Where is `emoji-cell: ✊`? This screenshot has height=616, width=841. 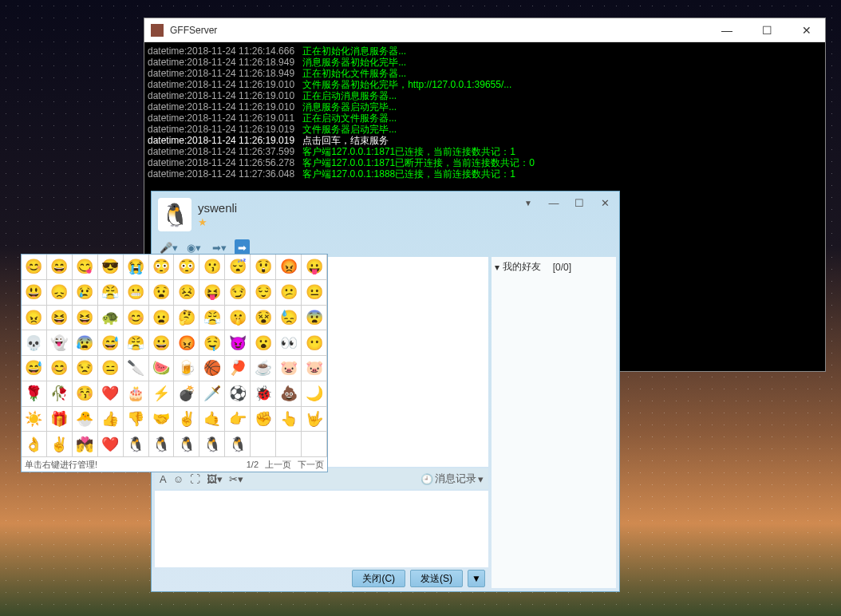
emoji-cell: ✊ is located at coordinates (263, 420).